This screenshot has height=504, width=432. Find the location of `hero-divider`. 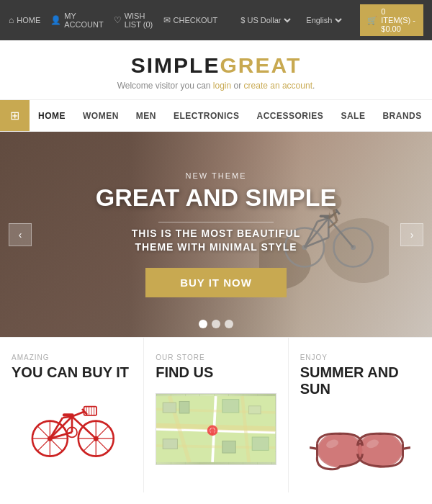

hero-divider is located at coordinates (216, 222).